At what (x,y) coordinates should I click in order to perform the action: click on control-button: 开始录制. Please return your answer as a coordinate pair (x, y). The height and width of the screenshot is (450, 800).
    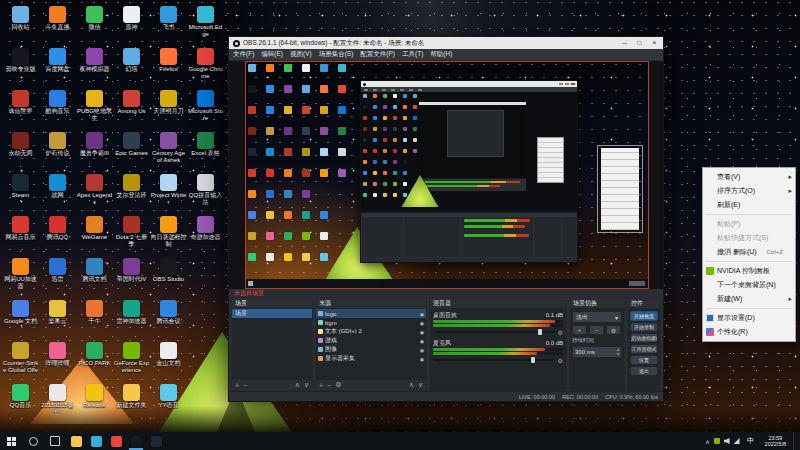
    Looking at the image, I should click on (644, 327).